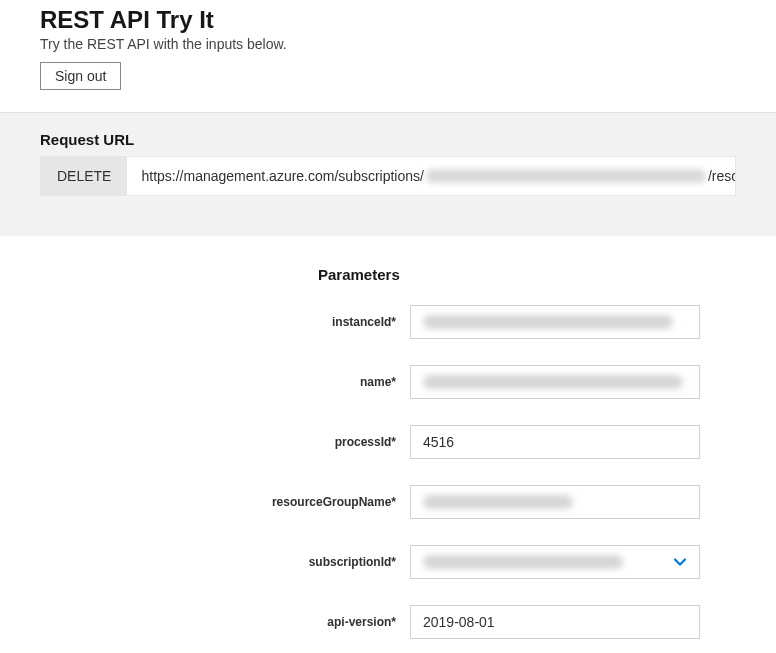 This screenshot has height=653, width=776. Describe the element at coordinates (388, 140) in the screenshot. I see `request-url-heading: Request URL` at that location.